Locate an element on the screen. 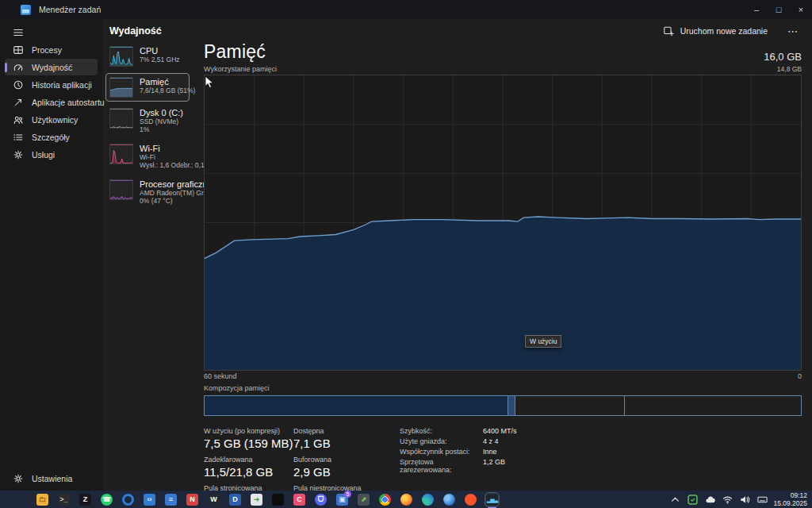 This screenshot has height=508, width=812. titlebar: Menedżer zadań – □ × is located at coordinates (406, 10).